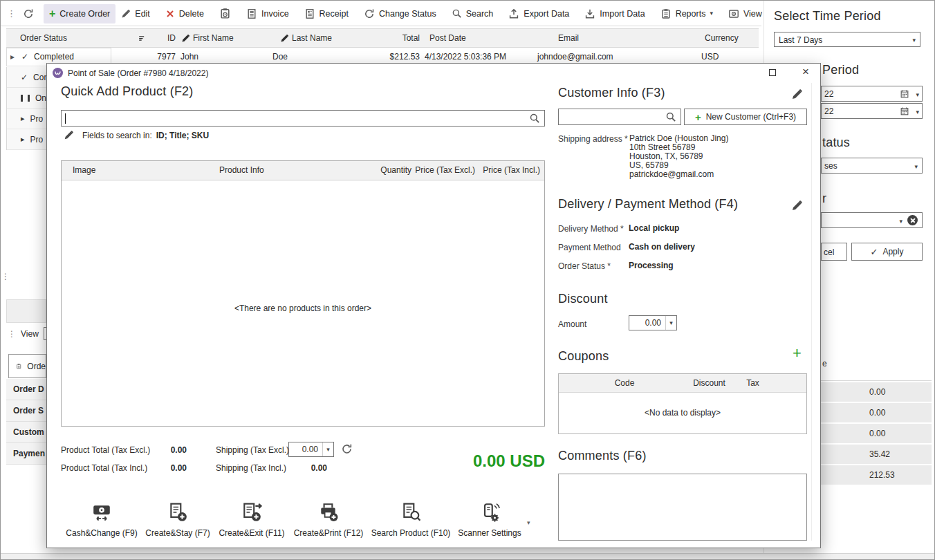 The width and height of the screenshot is (935, 560). Describe the element at coordinates (6, 277) in the screenshot. I see `splitter-grip: ⋮` at that location.